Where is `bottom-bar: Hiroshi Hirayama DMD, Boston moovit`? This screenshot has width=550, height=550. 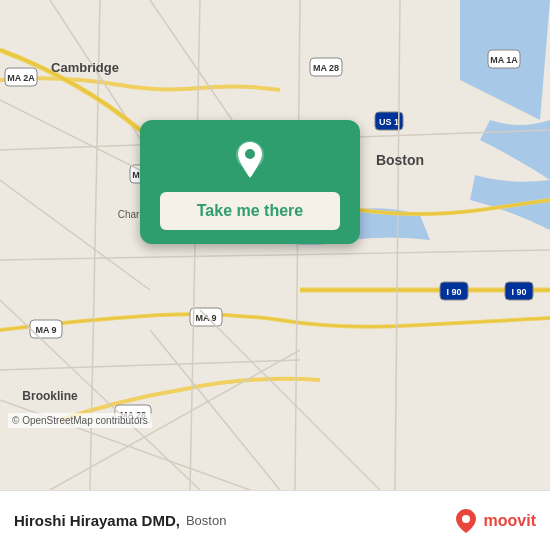
bottom-bar: Hiroshi Hirayama DMD, Boston moovit is located at coordinates (275, 520).